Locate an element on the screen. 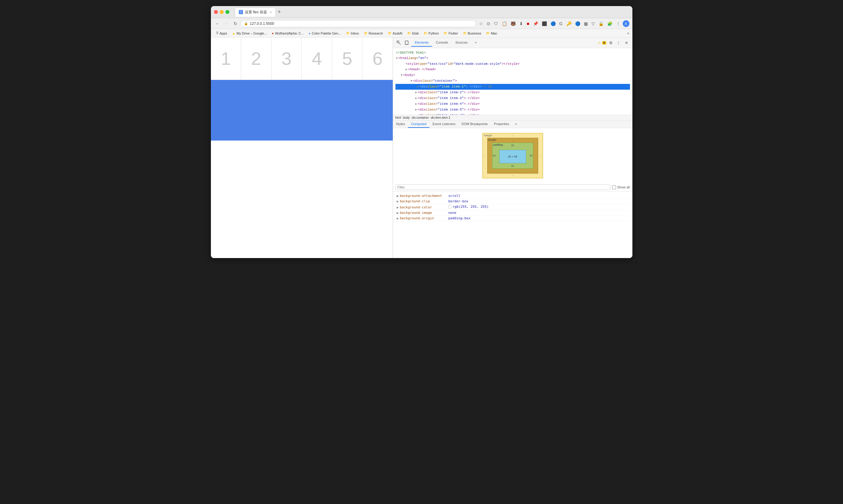 Image resolution: width=843 pixels, height=504 pixels. bookmark-research: 📁 Research is located at coordinates (373, 33).